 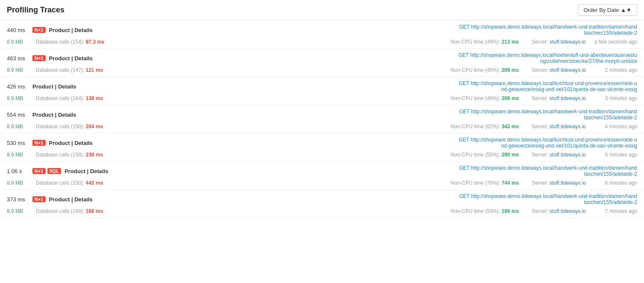 I want to click on trace-db: Database calls (158): 239 ms, so click(x=69, y=155).